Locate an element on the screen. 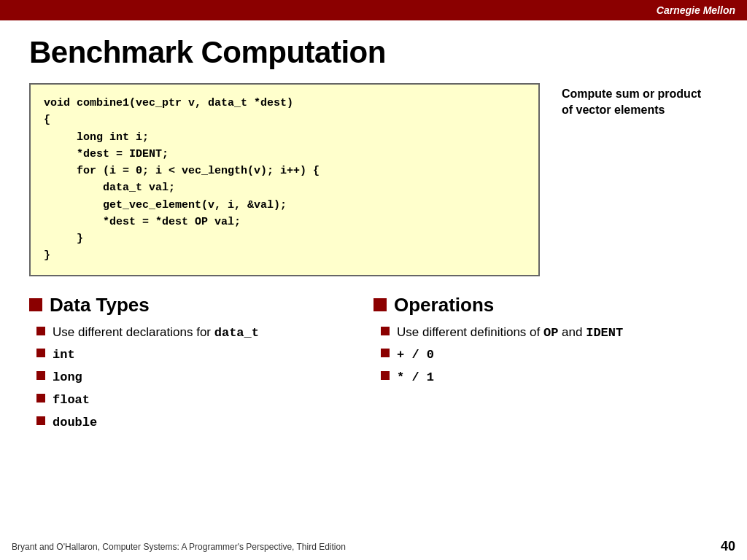 This screenshot has height=560, width=747. code-line-3: long int i; is located at coordinates (285, 137).